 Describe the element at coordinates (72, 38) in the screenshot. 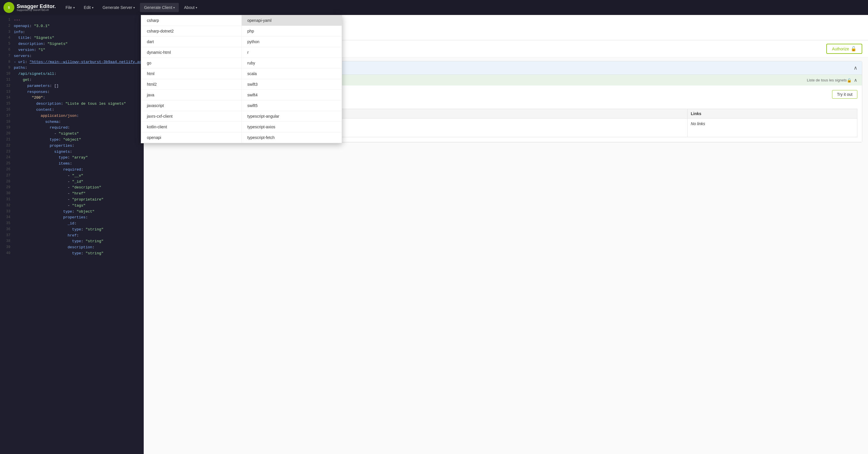

I see `editor-line: 4 title: "Signets"` at that location.